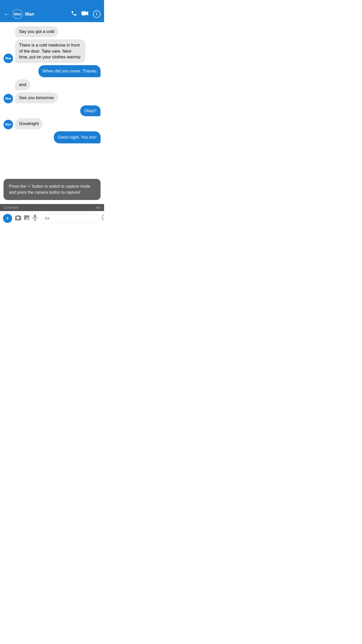 Image resolution: width=362 pixels, height=644 pixels. I want to click on tooltip-text: Press the '+' button to switch to captur…, so click(50, 189).